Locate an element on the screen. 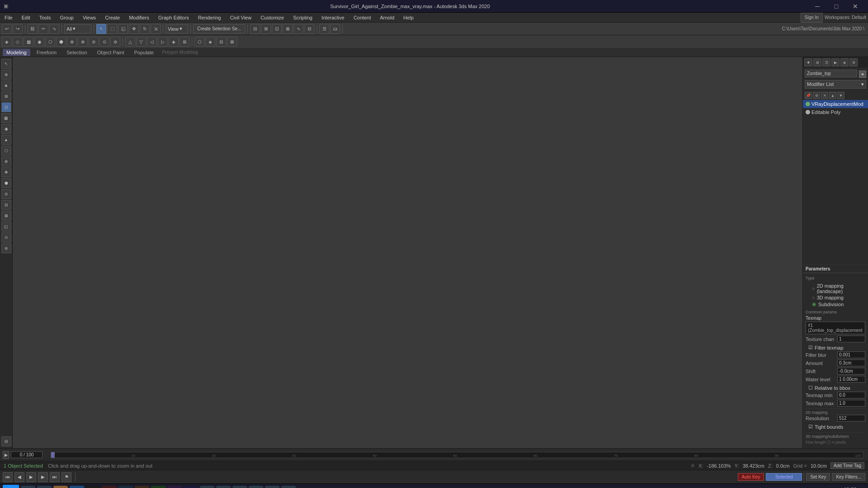 Image resolution: width=868 pixels, height=488 pixels. set-key-button: Set Key is located at coordinates (818, 477).